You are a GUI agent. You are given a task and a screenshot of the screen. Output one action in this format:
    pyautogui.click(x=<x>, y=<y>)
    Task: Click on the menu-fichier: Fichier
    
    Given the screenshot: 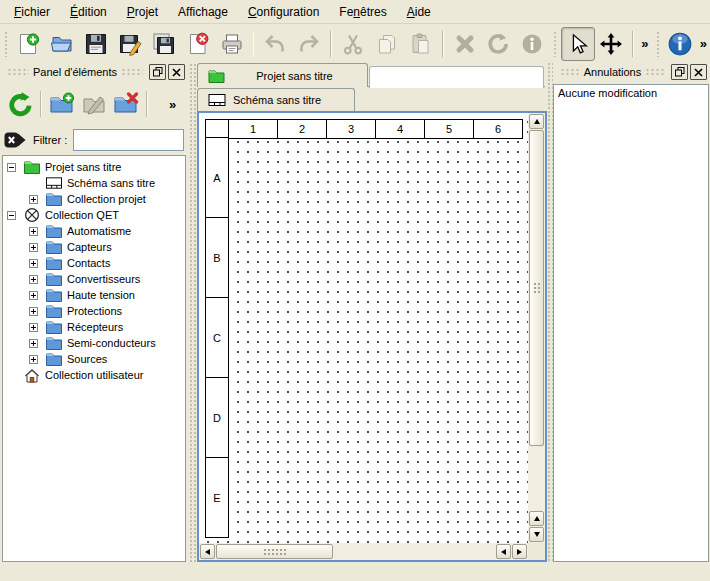 What is the action you would take?
    pyautogui.click(x=32, y=12)
    